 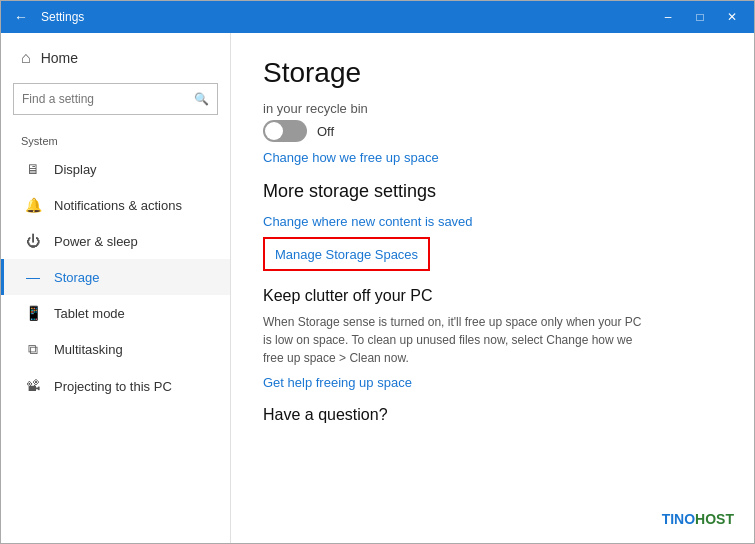 I want to click on change-where-link: Change where new content is saved, so click(x=492, y=222).